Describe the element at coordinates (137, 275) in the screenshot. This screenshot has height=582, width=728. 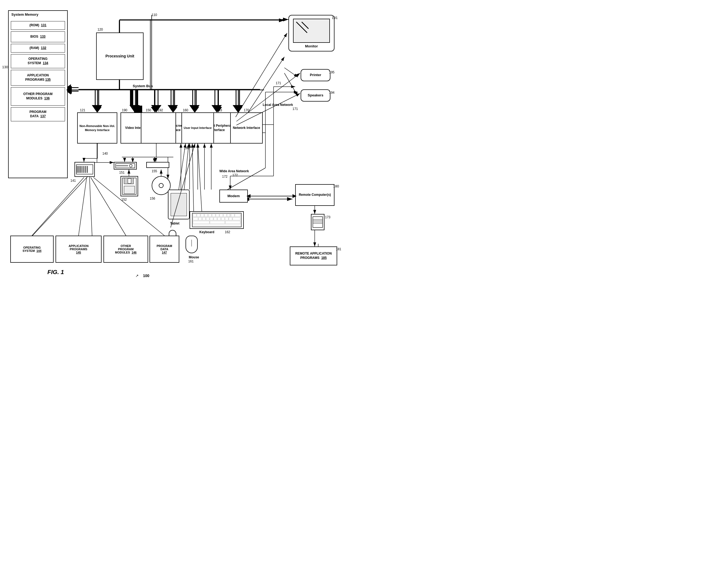
I see `fig-arrow: ↗` at that location.